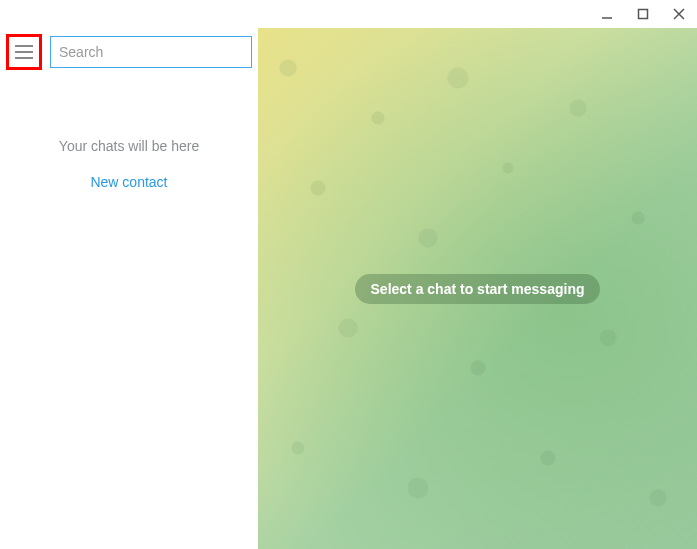  What do you see at coordinates (128, 182) in the screenshot?
I see `new-contact-link: New contact` at bounding box center [128, 182].